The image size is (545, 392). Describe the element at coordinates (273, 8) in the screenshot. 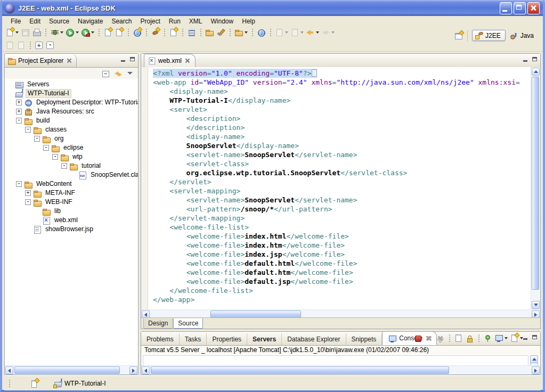

I see `title-bar: J2EE - web.xml - Eclipse SDK` at that location.